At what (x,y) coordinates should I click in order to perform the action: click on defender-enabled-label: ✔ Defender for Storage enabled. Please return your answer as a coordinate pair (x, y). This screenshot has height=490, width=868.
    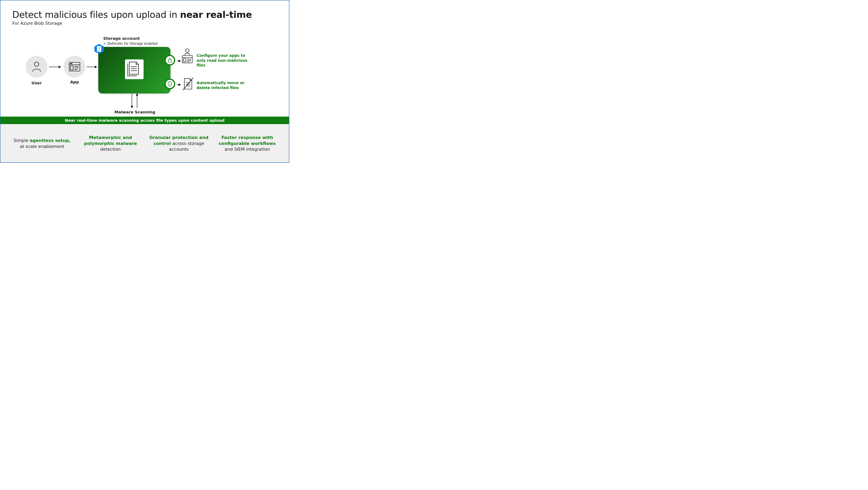
    Looking at the image, I should click on (130, 44).